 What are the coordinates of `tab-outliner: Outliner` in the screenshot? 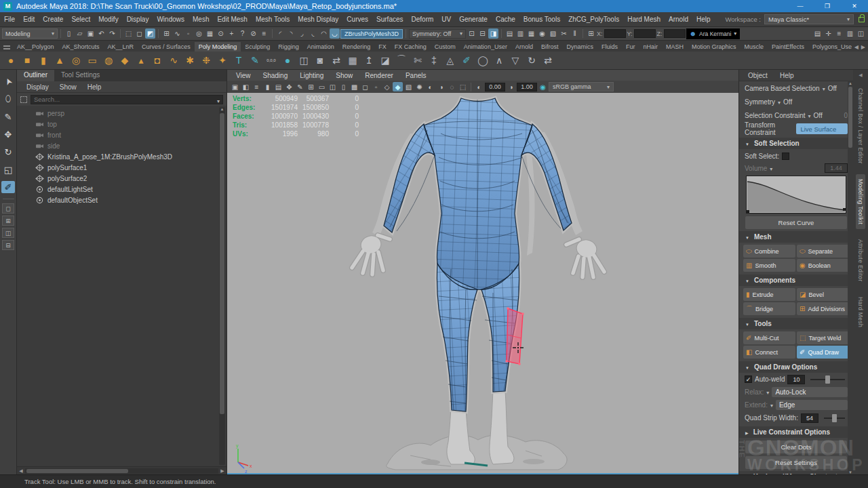 It's located at (35, 76).